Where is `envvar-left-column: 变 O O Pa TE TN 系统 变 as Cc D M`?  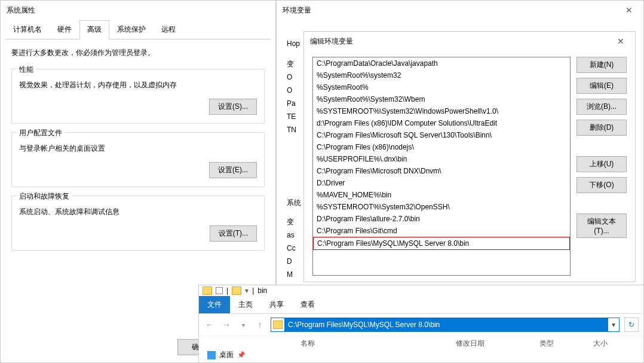
envvar-left-column: 变 O O Pa TE TN 系统 变 as Cc D M is located at coordinates (294, 169).